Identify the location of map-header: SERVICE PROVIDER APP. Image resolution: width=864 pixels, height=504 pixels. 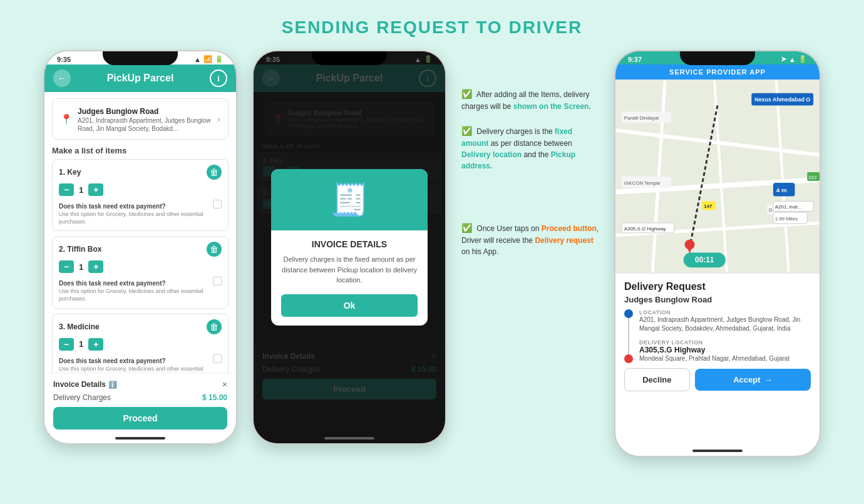
(717, 72).